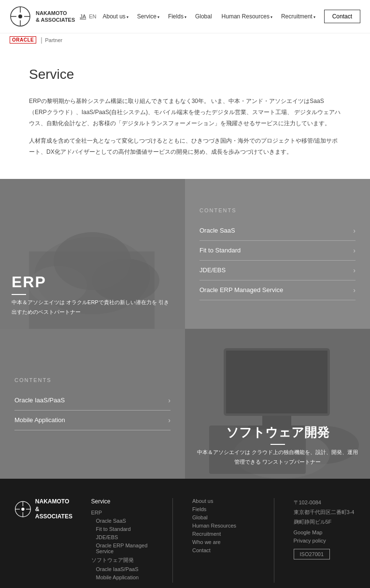 The image size is (370, 588). I want to click on logo-icon, so click(20, 16).